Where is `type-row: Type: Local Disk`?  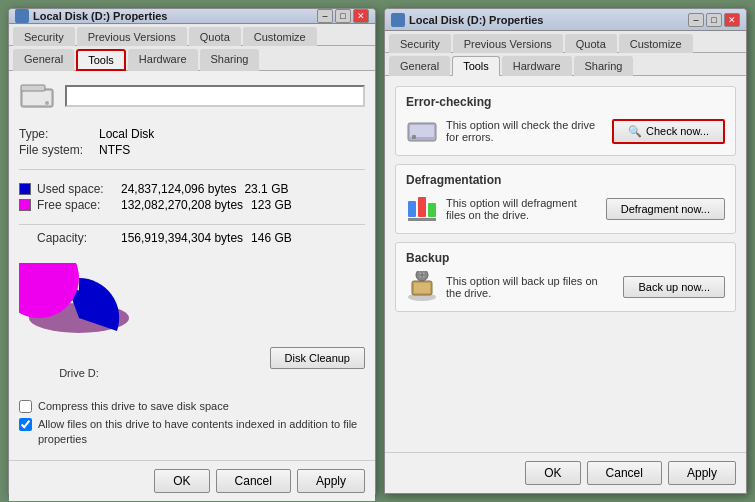 type-row: Type: Local Disk is located at coordinates (192, 134).